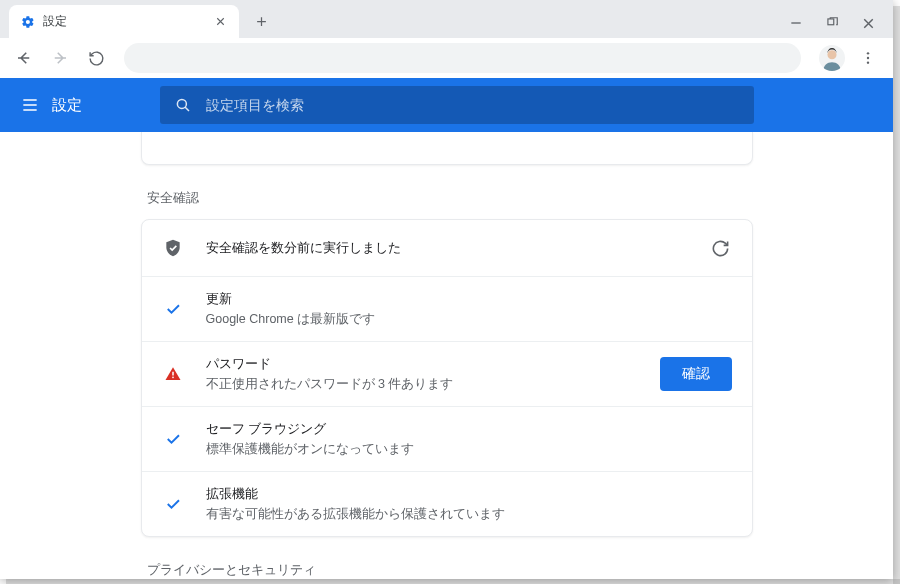 The image size is (900, 584). Describe the element at coordinates (469, 450) in the screenshot. I see `item-desc: 標準保護機能がオンになっています` at that location.